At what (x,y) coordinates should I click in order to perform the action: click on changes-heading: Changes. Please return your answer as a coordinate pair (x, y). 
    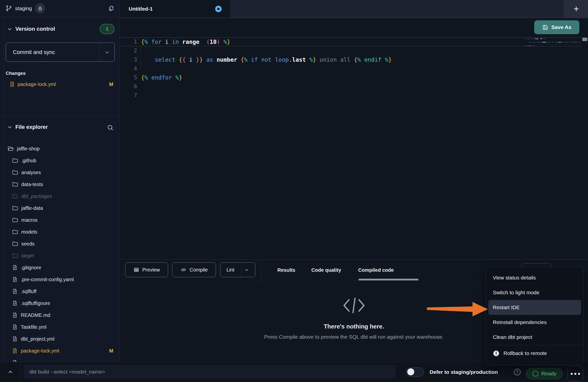
    Looking at the image, I should click on (16, 73).